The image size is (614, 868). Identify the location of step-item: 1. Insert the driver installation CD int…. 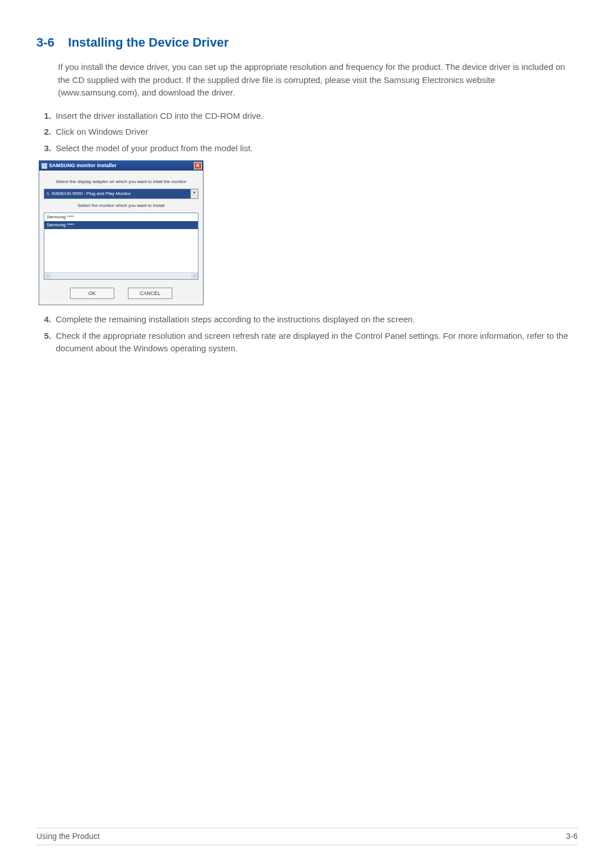
(307, 116).